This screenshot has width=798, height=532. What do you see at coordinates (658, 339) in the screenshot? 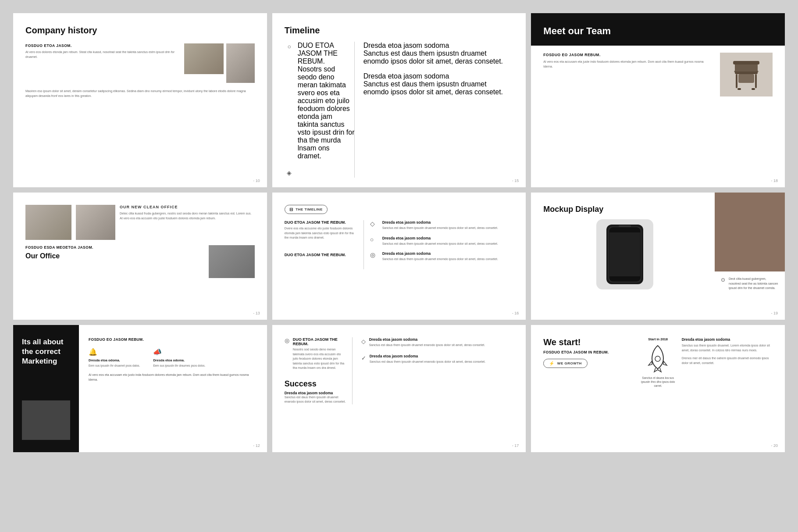
I see `slide9-rocket-label: Start in 2018` at bounding box center [658, 339].